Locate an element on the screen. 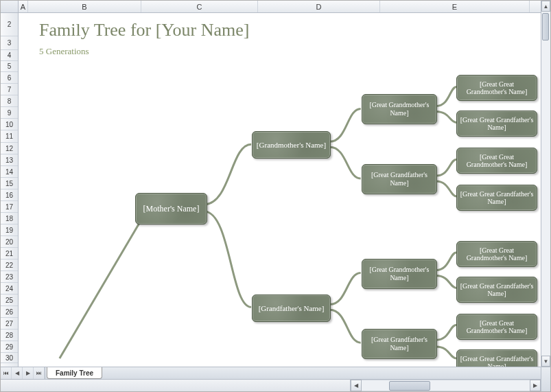  tree-node-gg-grandfather-4: [Great Great Grandfather's Name] is located at coordinates (497, 358).